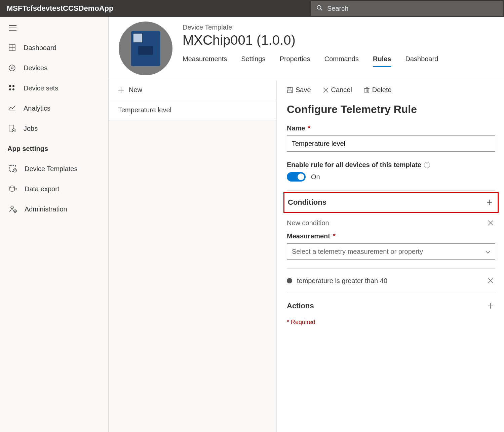 This screenshot has height=432, width=504. I want to click on trash-icon, so click(367, 90).